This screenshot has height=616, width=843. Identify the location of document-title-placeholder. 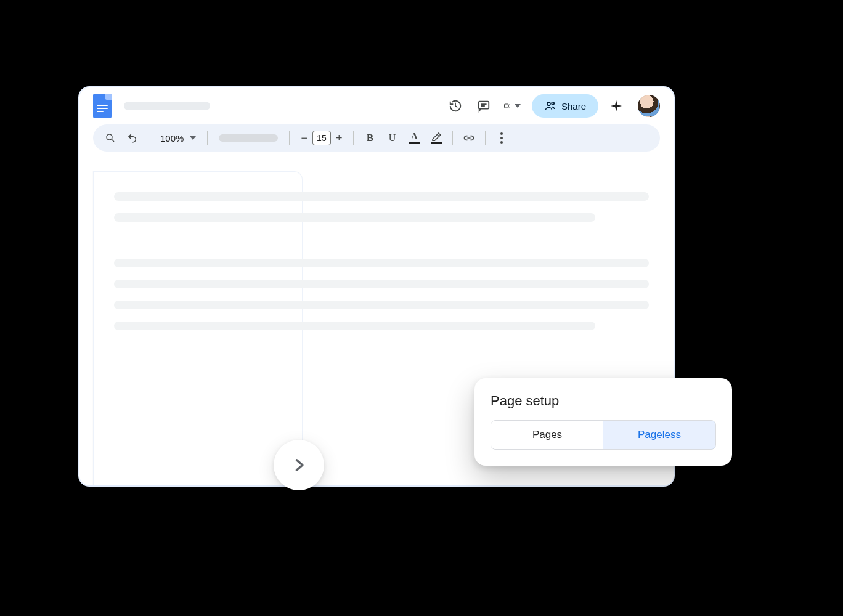
(167, 106).